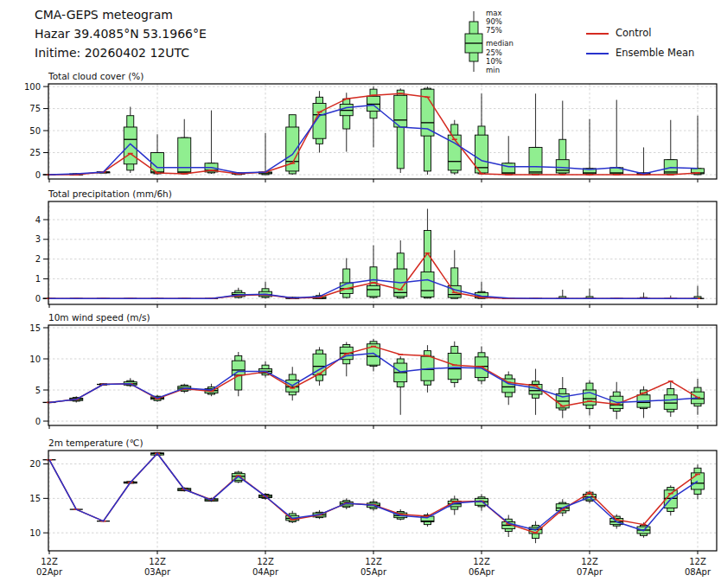  I want to click on panel-title: Total cloud cover (%), so click(95, 76).